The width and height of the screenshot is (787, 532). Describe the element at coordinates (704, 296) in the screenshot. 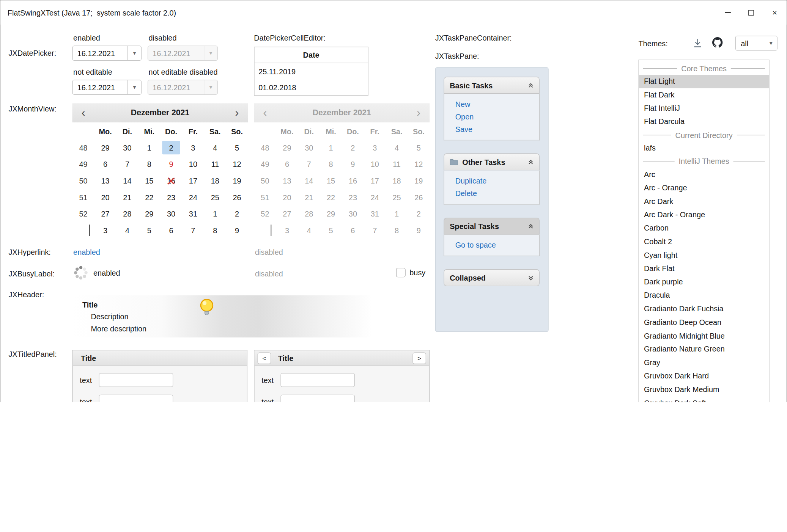

I see `theme-list-item: Dracula` at that location.